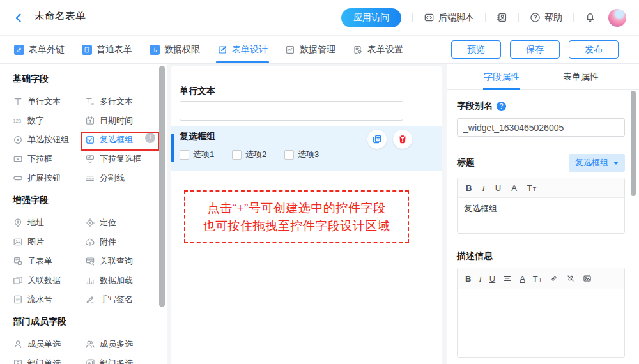  What do you see at coordinates (243, 50) in the screenshot?
I see `tab-form-design: 表单设计` at bounding box center [243, 50].